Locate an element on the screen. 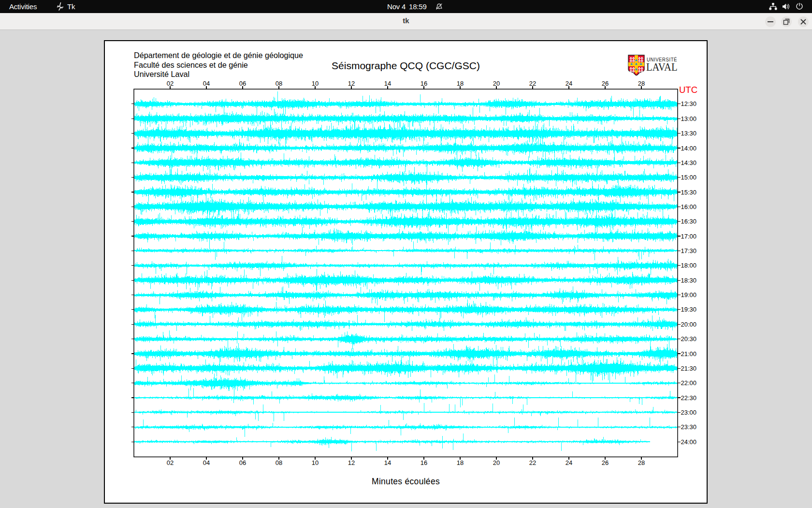 This screenshot has height=508, width=812. svg-text: 16:00 is located at coordinates (689, 207).